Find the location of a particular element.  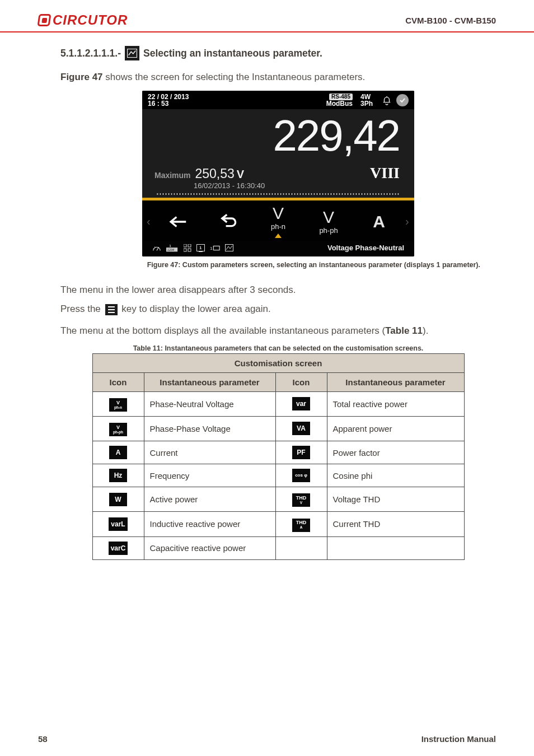

param-label: Current THD is located at coordinates (395, 524).